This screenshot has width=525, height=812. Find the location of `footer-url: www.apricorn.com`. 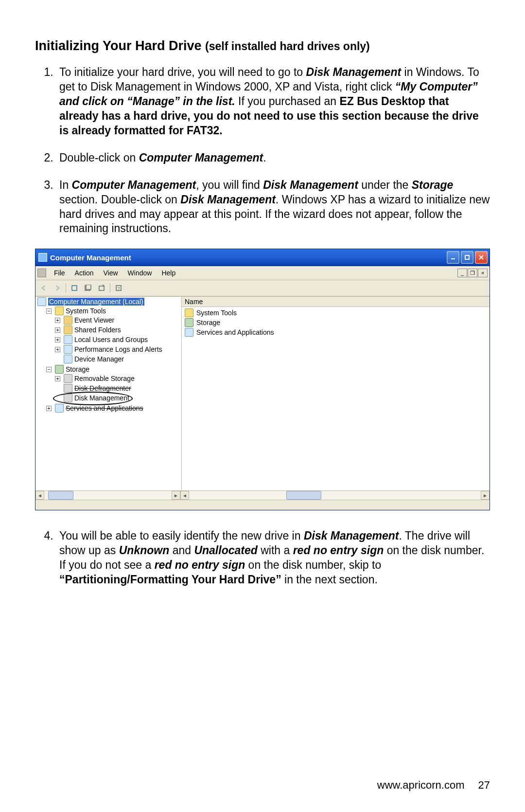

footer-url: www.apricorn.com is located at coordinates (421, 785).